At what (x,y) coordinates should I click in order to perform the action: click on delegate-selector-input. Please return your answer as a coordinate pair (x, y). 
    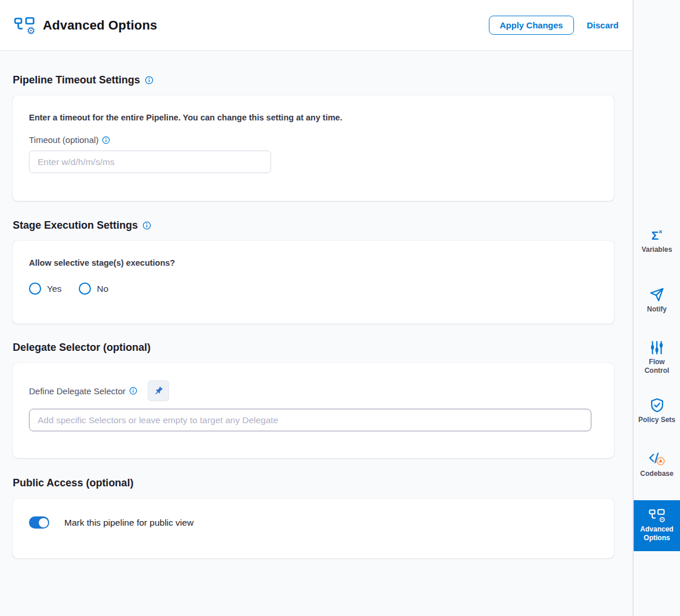
    Looking at the image, I should click on (310, 420).